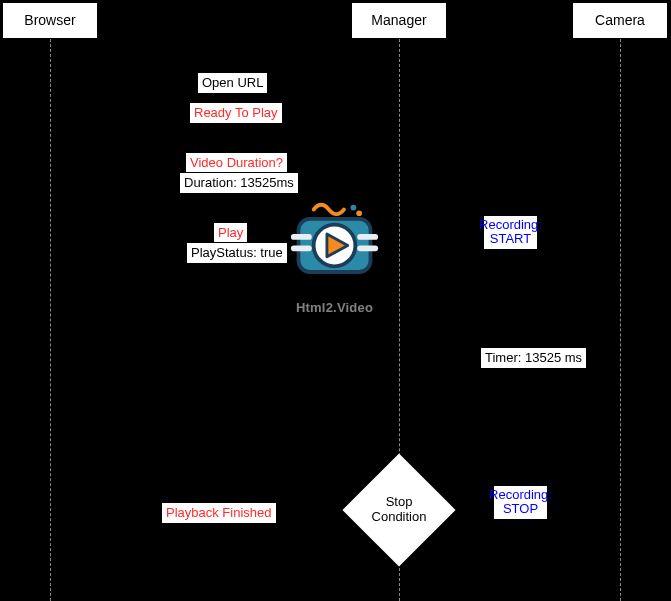 The width and height of the screenshot is (671, 601). I want to click on play-video-icon, so click(334, 245).